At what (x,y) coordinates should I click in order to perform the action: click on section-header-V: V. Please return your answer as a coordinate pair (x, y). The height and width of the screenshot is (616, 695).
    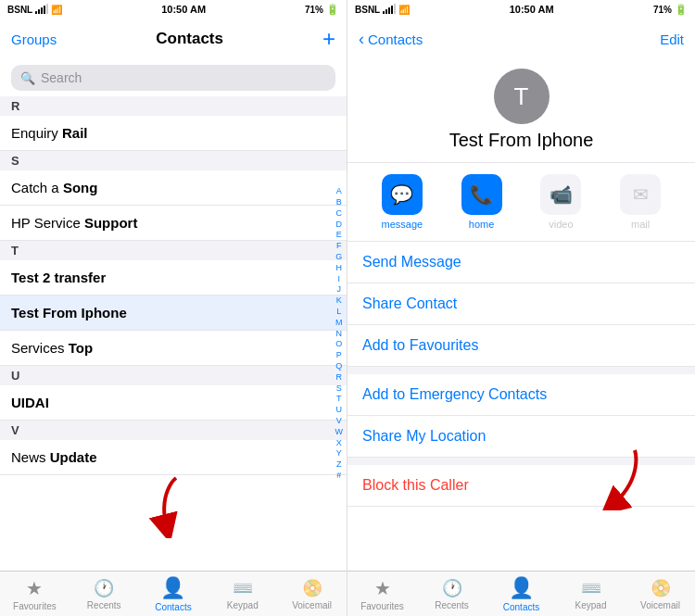
    Looking at the image, I should click on (173, 430).